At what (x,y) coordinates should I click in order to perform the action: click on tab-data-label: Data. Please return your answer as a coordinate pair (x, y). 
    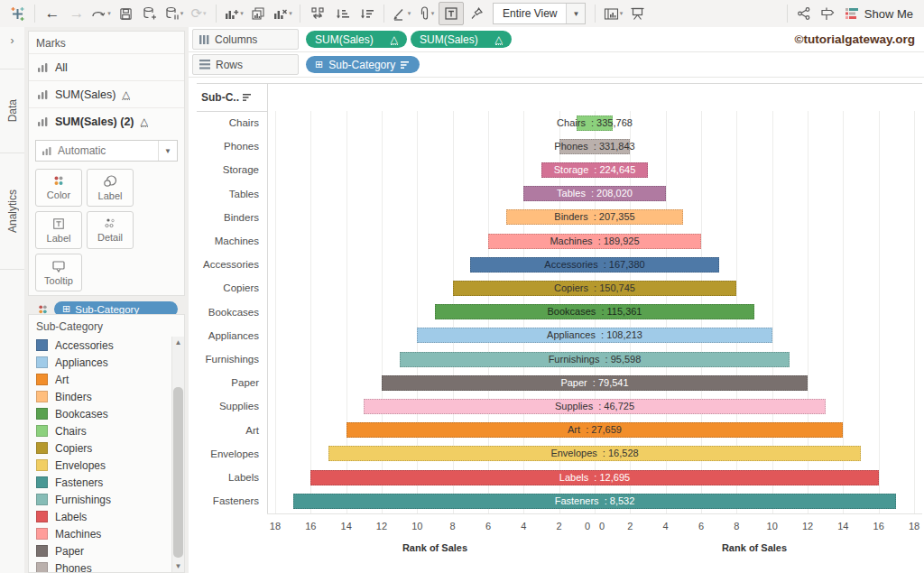
    Looking at the image, I should click on (13, 110).